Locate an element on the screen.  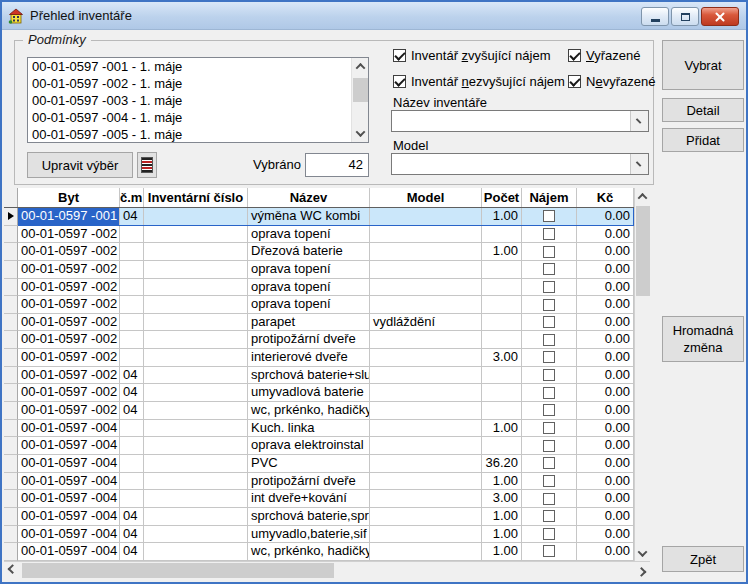
table-row: 00-01-0597 -004 Kuch. linka 1.00 0.00 is located at coordinates (319, 429).